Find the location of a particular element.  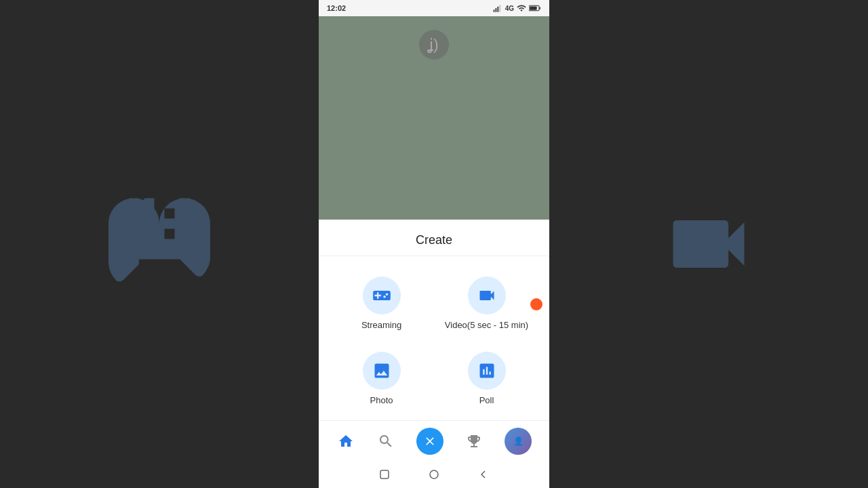

android-back-btn is located at coordinates (484, 474).